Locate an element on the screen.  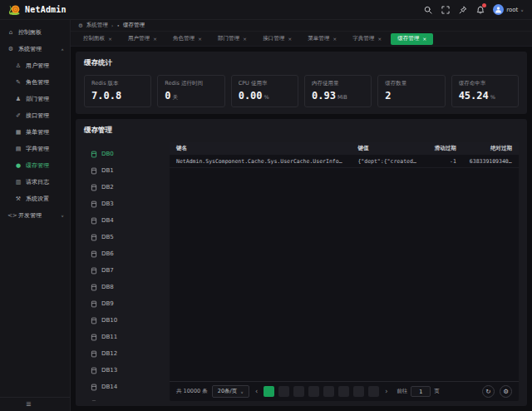
goto-suffix: 页 is located at coordinates (437, 391).